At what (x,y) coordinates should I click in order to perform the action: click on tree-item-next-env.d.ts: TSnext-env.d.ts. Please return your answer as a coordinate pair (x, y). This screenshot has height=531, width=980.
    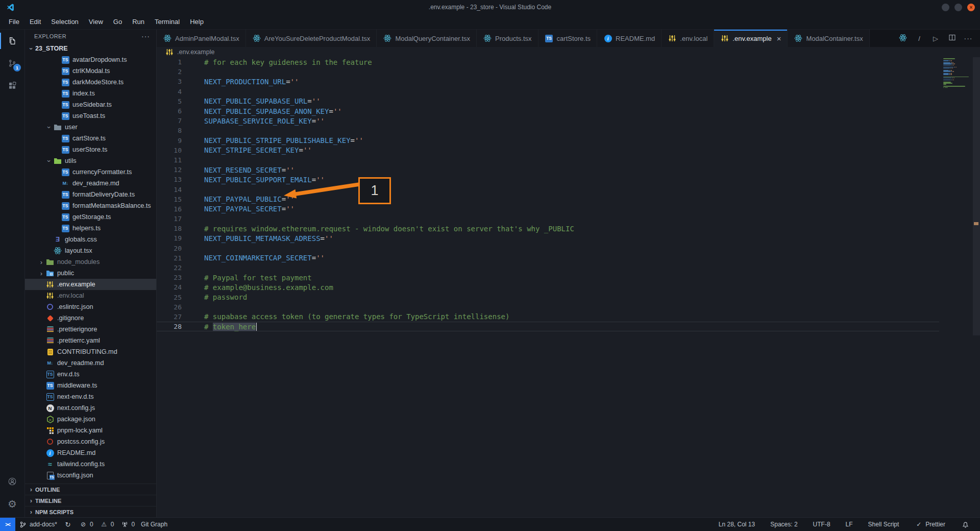
    Looking at the image, I should click on (91, 397).